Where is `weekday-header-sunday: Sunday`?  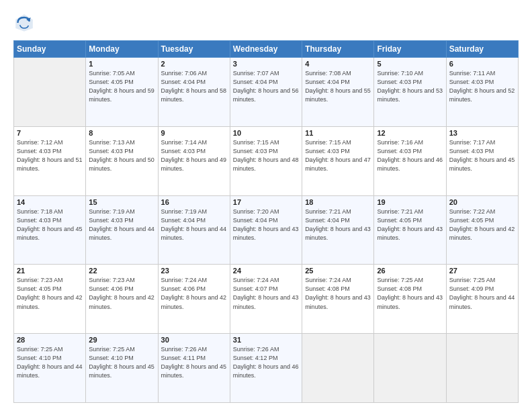 weekday-header-sunday: Sunday is located at coordinates (50, 50).